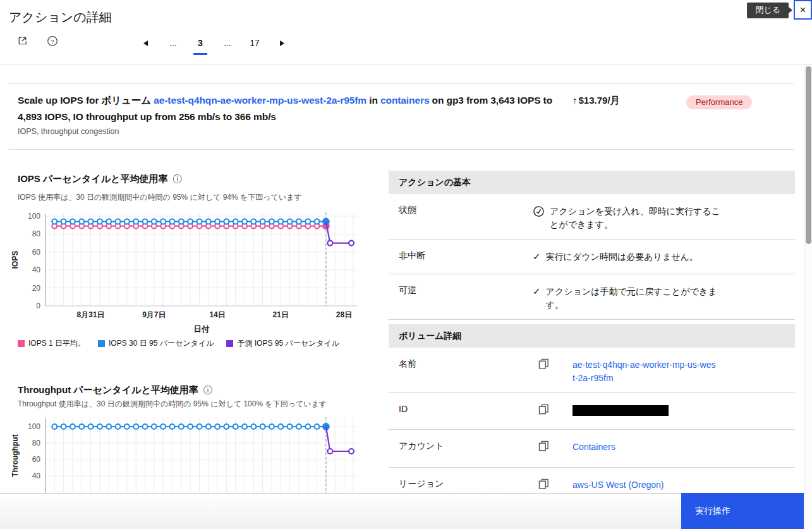  What do you see at coordinates (189, 453) in the screenshot?
I see `throughput-percentile-chart: 406080100Throughput` at bounding box center [189, 453].